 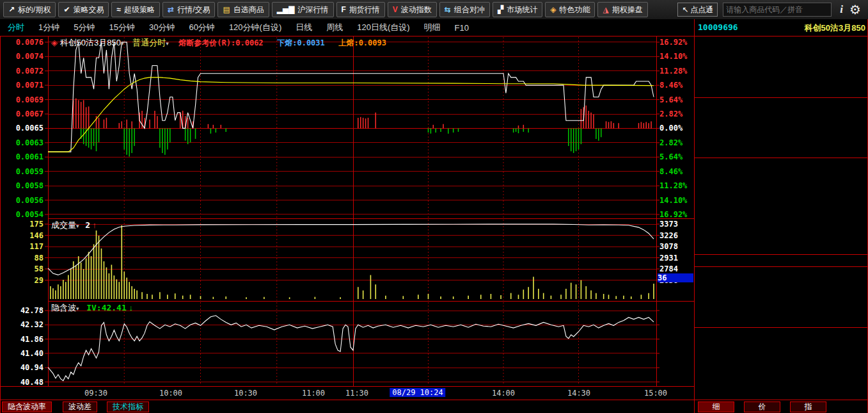 What do you see at coordinates (171, 393) in the screenshot?
I see `time-label: 10:00` at bounding box center [171, 393].